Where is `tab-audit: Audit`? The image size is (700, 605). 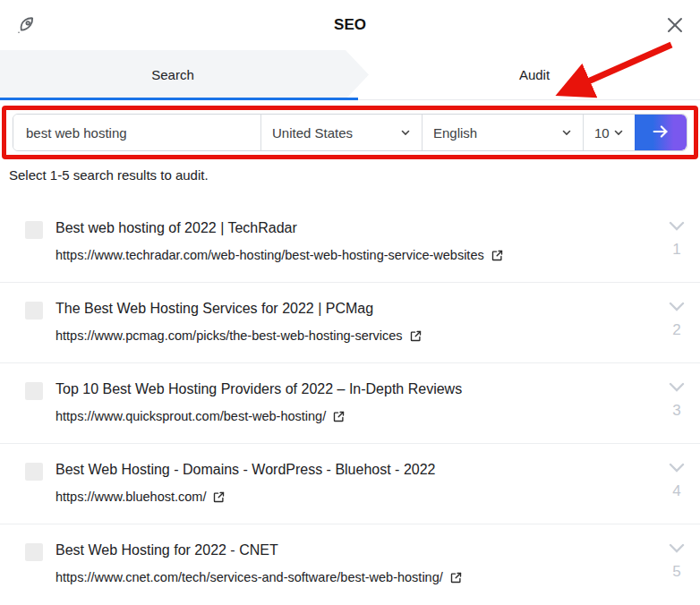 tab-audit: Audit is located at coordinates (534, 75).